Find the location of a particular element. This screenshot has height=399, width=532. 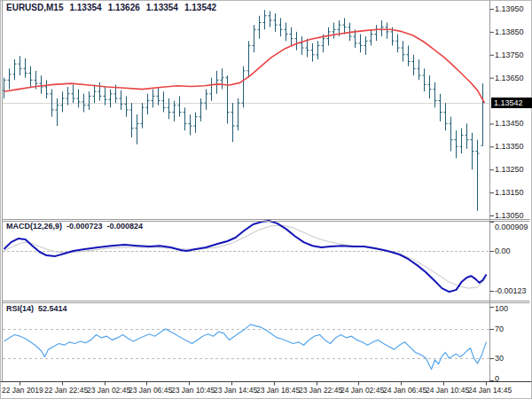

chart-title: EURUSD,M151.133541.136261.133541.13542 is located at coordinates (114, 7).